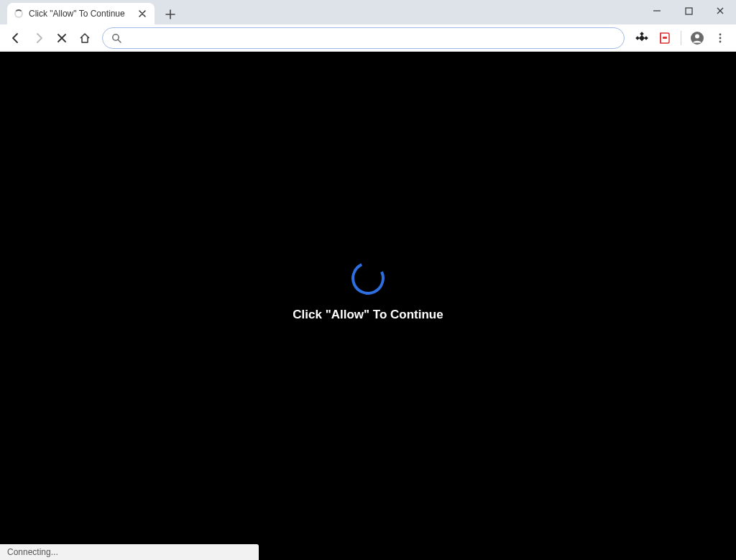 This screenshot has height=560, width=736. What do you see at coordinates (80, 14) in the screenshot?
I see `tab-title: Click "Allow" To Continue` at bounding box center [80, 14].